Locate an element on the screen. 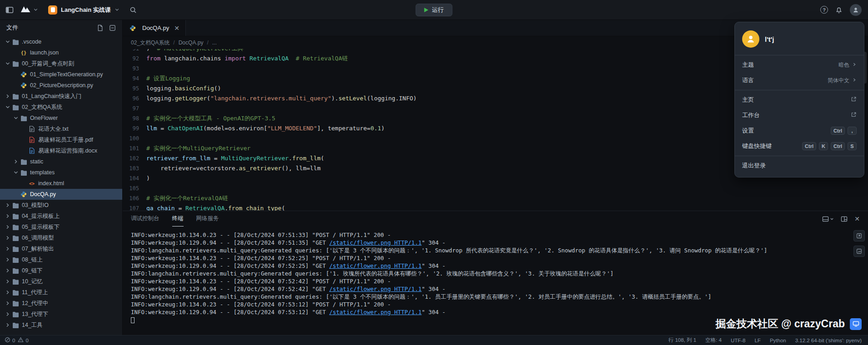 This screenshot has width=868, height=345. search-icon is located at coordinates (133, 10).